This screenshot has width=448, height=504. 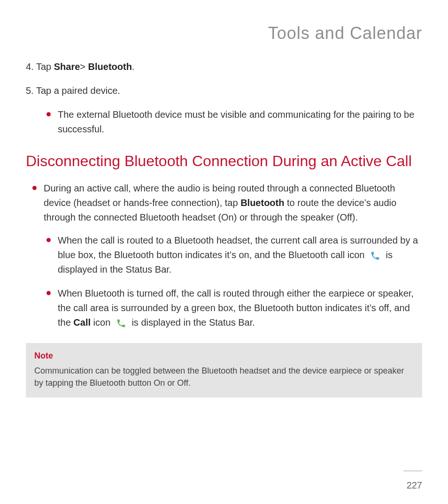 What do you see at coordinates (224, 370) in the screenshot?
I see `note-box: Note Communication can be toggled betwee…` at bounding box center [224, 370].